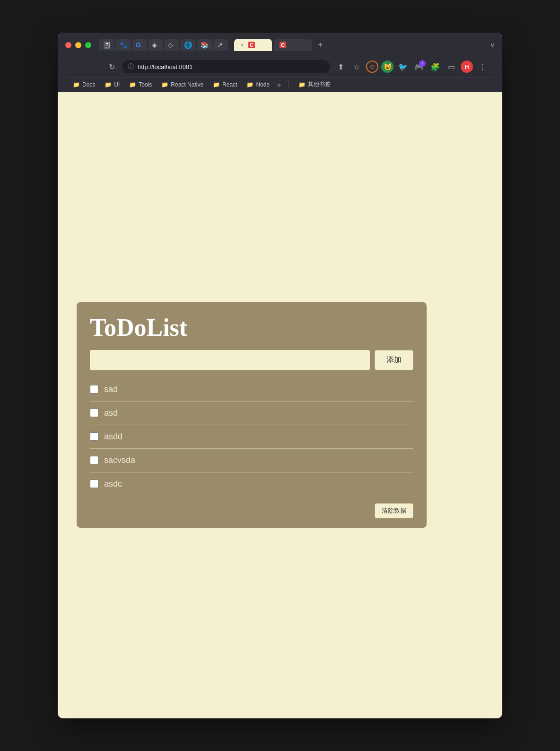  Describe the element at coordinates (131, 67) in the screenshot. I see `security-icon: ⓘ` at that location.